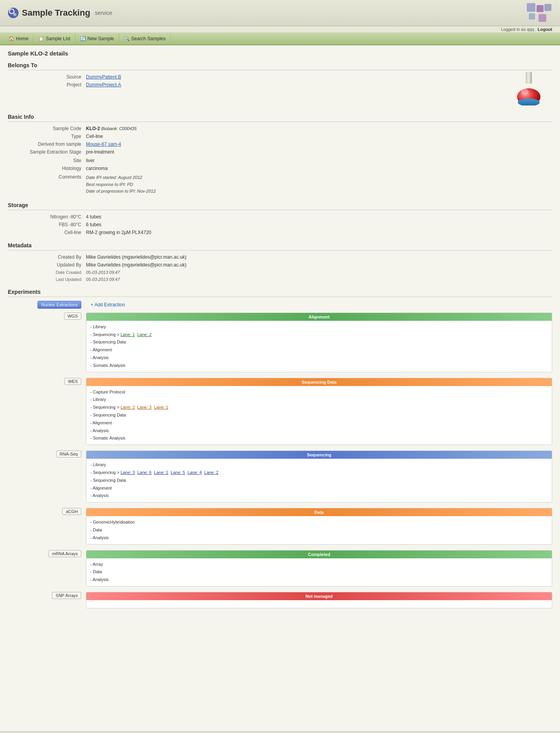 This screenshot has height=733, width=560. Describe the element at coordinates (47, 168) in the screenshot. I see `histology-label: Histology` at that location.